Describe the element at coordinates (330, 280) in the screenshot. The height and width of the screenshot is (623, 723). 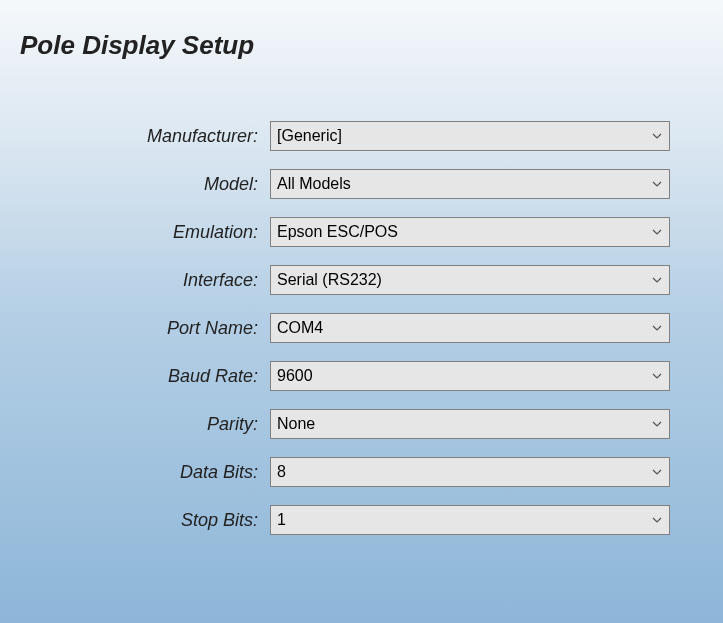
I see `interface-value: Serial (RS232)` at that location.